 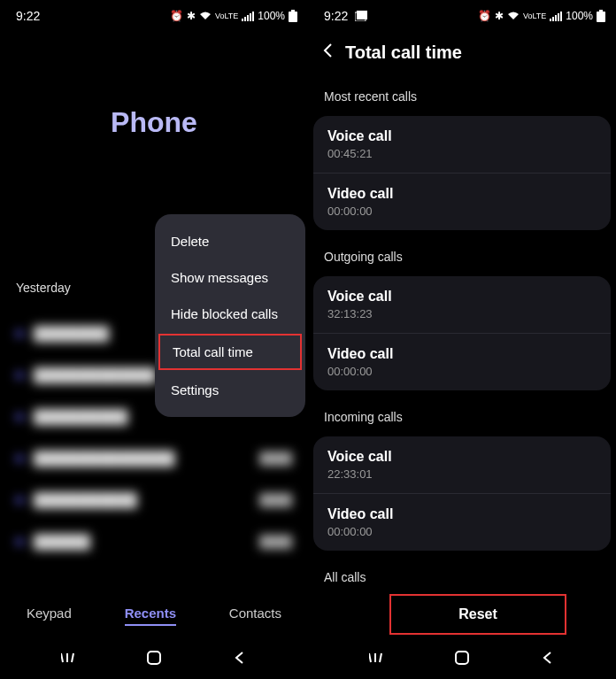 I want to click on menu-settings: Settings, so click(x=230, y=390).